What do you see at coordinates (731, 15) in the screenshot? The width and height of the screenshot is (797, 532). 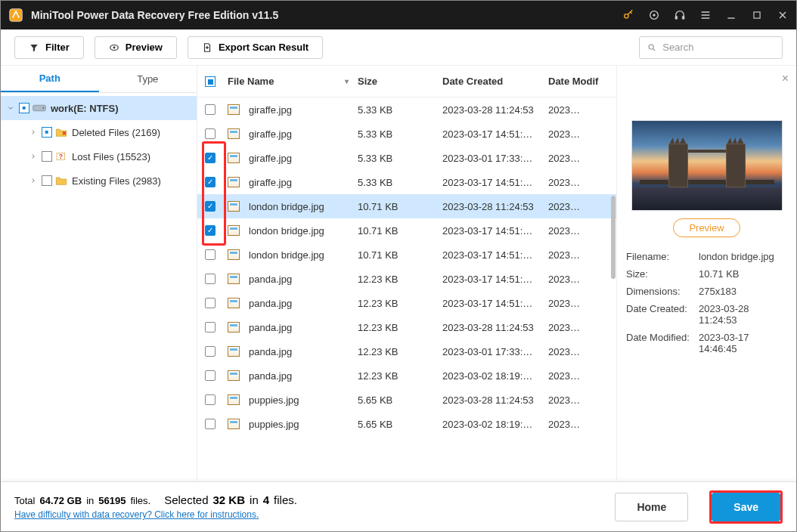 I see `minimize-icon` at bounding box center [731, 15].